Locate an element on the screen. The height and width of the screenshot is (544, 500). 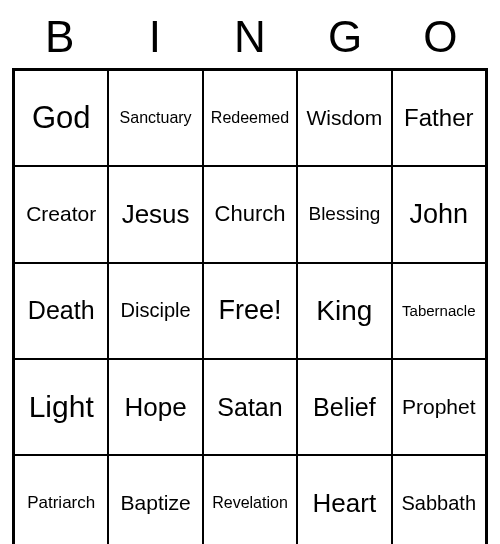
header-letter-n: N is located at coordinates (250, 37).